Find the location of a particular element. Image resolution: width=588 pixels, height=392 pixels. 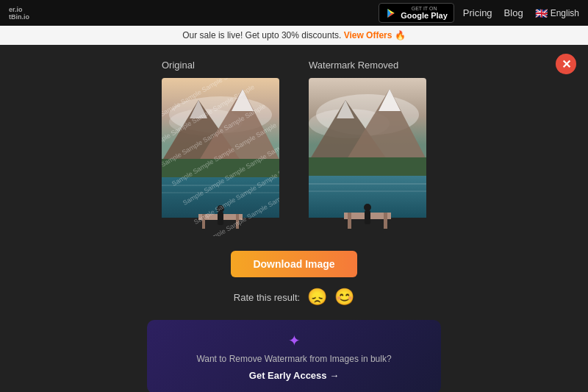

original-label: Original is located at coordinates (178, 65).